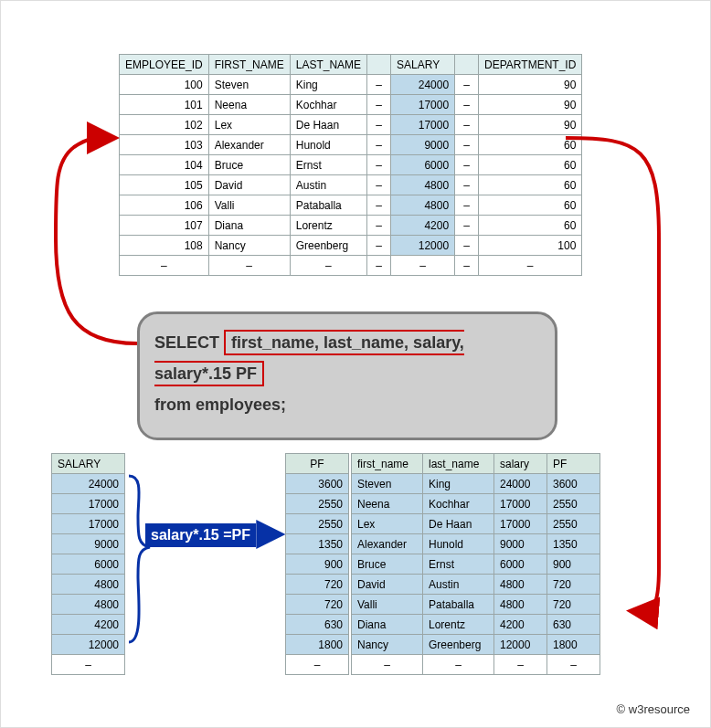  Describe the element at coordinates (164, 246) in the screenshot. I see `cell-employee-id: 108` at that location.